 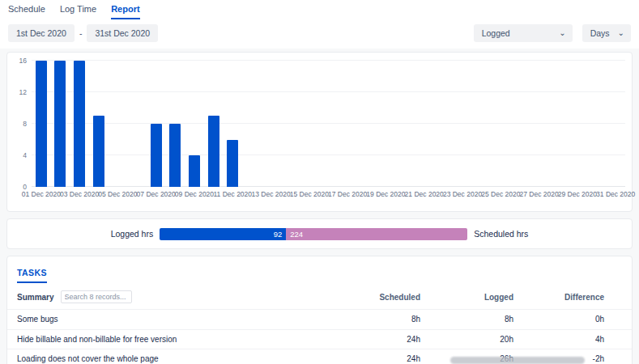 What do you see at coordinates (78, 11) in the screenshot?
I see `tab-log-time: Log Time` at bounding box center [78, 11].